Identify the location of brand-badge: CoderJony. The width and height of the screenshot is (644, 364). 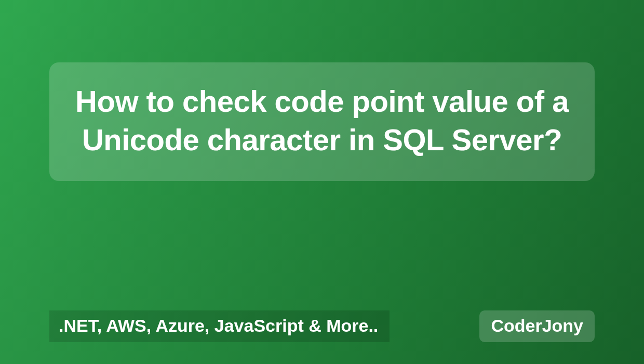
(537, 327).